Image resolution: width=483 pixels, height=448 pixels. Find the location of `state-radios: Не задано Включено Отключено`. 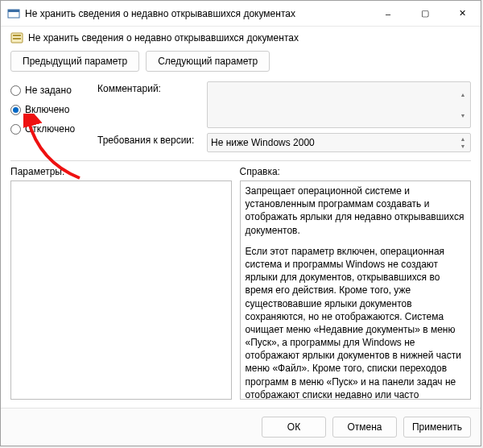

state-radios: Не задано Включено Отключено is located at coordinates (51, 117).